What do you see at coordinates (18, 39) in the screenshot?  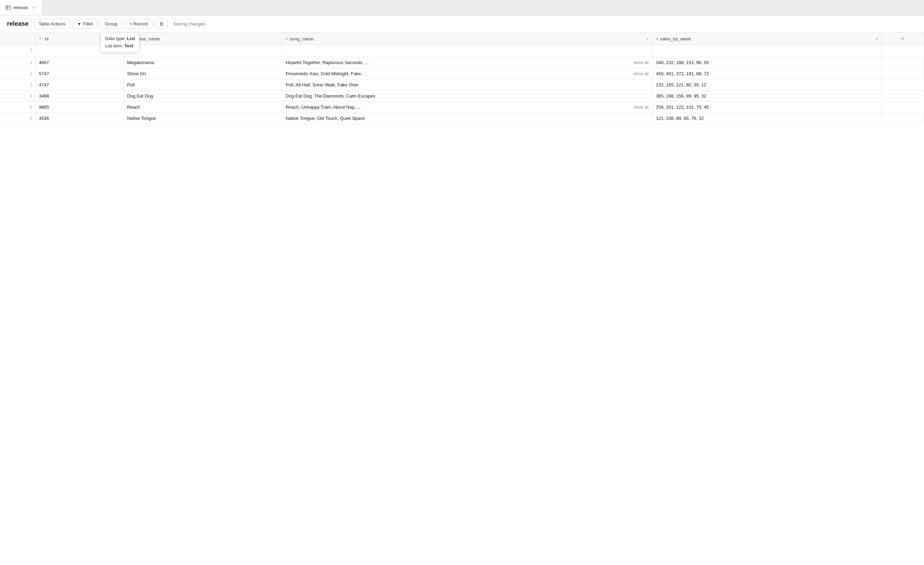 I see `th-rownum` at bounding box center [18, 39].